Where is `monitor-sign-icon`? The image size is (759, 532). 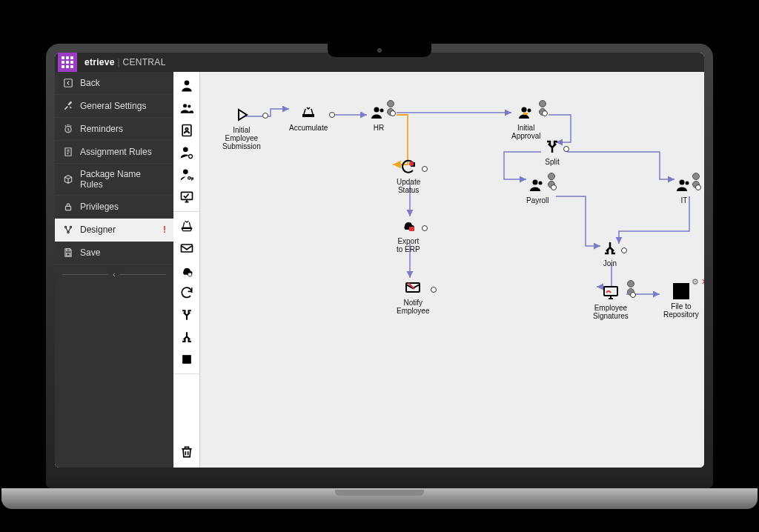 monitor-sign-icon is located at coordinates (611, 293).